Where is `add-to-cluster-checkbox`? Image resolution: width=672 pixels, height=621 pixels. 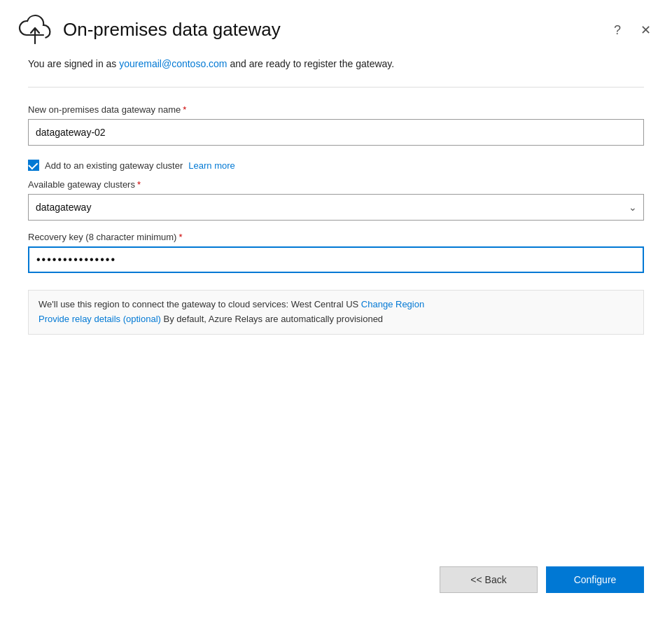 add-to-cluster-checkbox is located at coordinates (34, 165).